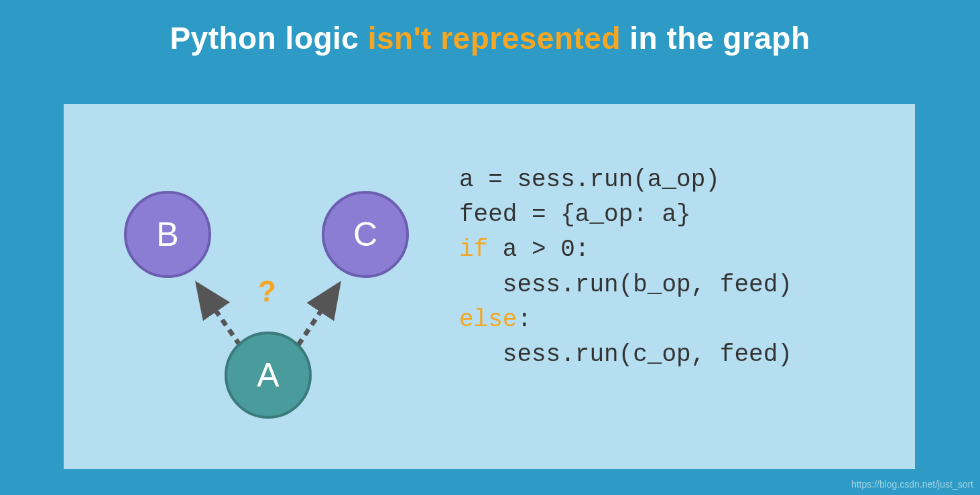  What do you see at coordinates (716, 38) in the screenshot?
I see `title-part2: in the graph` at bounding box center [716, 38].